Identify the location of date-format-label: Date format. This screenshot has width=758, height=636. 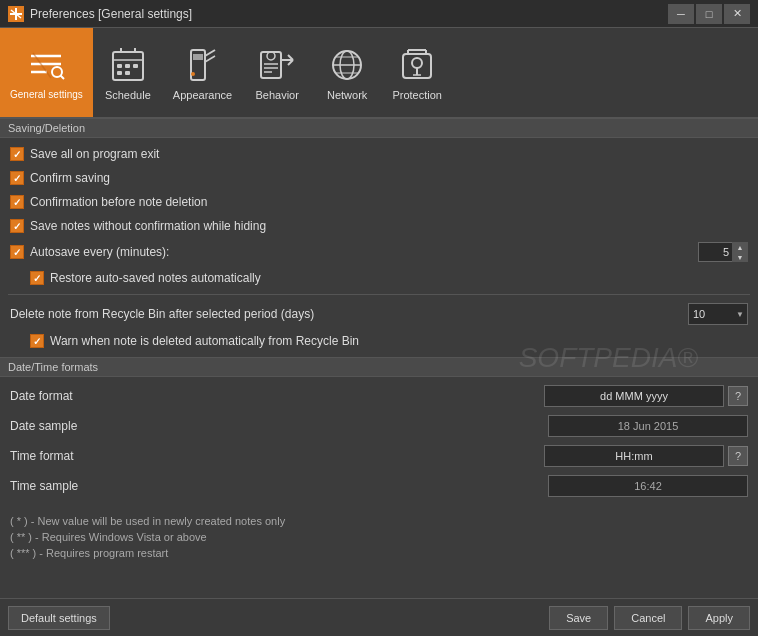
(42, 396).